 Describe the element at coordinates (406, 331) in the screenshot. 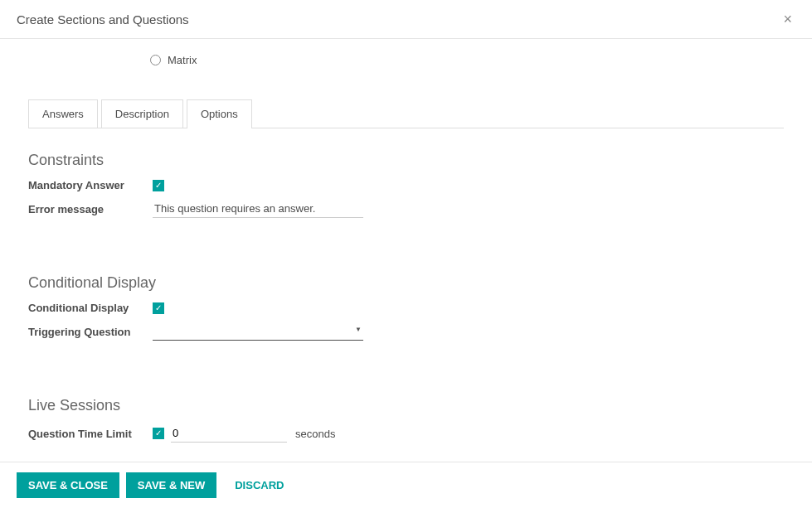

I see `field-triggering-question: Triggering Question ▼` at that location.